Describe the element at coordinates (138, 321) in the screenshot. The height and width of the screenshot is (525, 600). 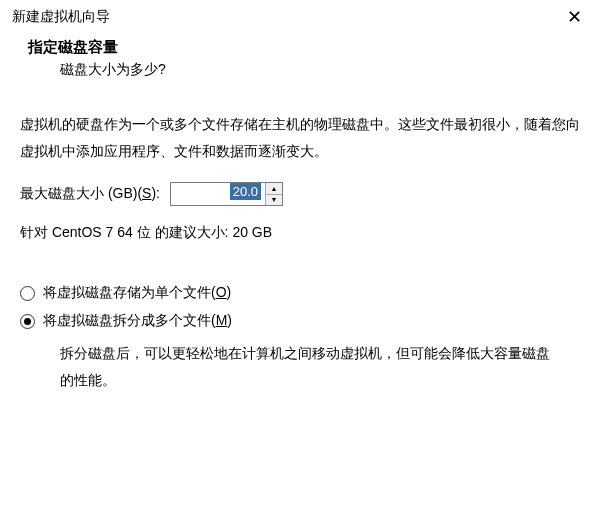
I see `radio-multi-file-label: 将虚拟磁盘拆分成多个文件(M)` at that location.